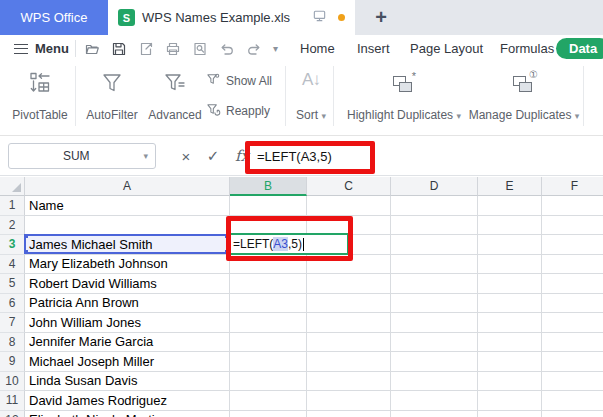 The height and width of the screenshot is (417, 603). I want to click on manage-duplicates-button: ① Manage Duplicates ▾, so click(524, 97).